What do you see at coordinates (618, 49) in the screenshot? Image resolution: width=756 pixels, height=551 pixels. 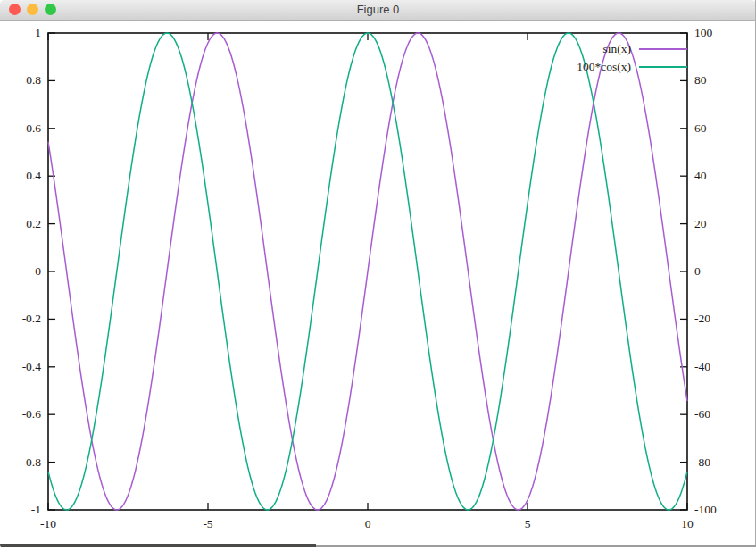 I see `legend-label: sin(x)` at bounding box center [618, 49].